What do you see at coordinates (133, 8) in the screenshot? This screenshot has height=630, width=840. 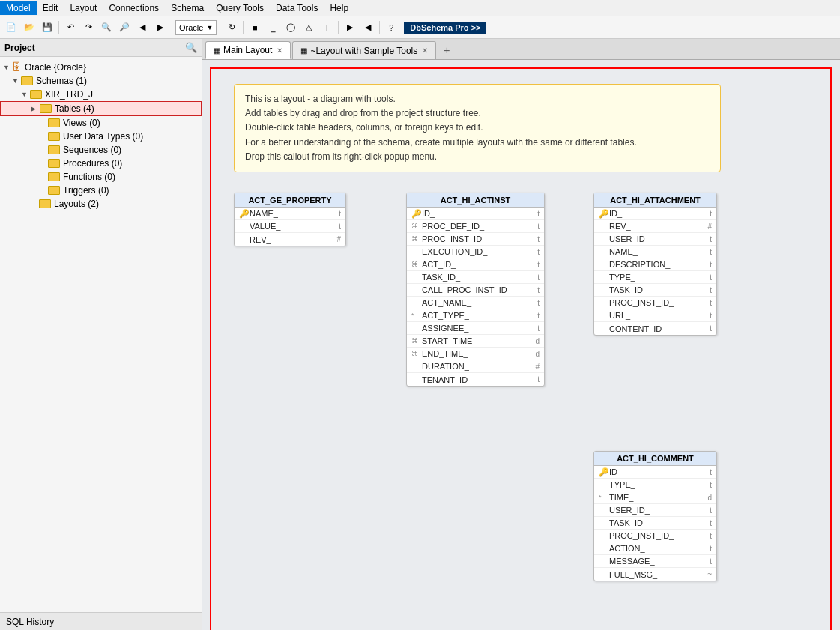 I see `menu-connections: Connections` at bounding box center [133, 8].